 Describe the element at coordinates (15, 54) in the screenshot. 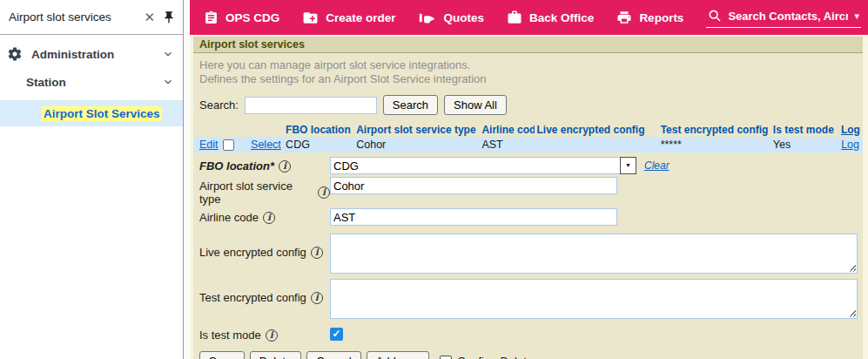

I see `gear-icon` at that location.